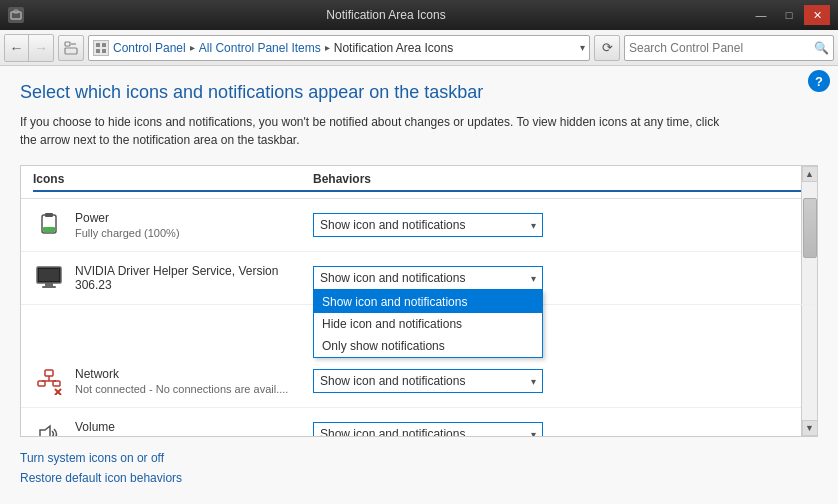  Describe the element at coordinates (534, 433) in the screenshot. I see `volume-dropdown-arrow: ▾` at that location.